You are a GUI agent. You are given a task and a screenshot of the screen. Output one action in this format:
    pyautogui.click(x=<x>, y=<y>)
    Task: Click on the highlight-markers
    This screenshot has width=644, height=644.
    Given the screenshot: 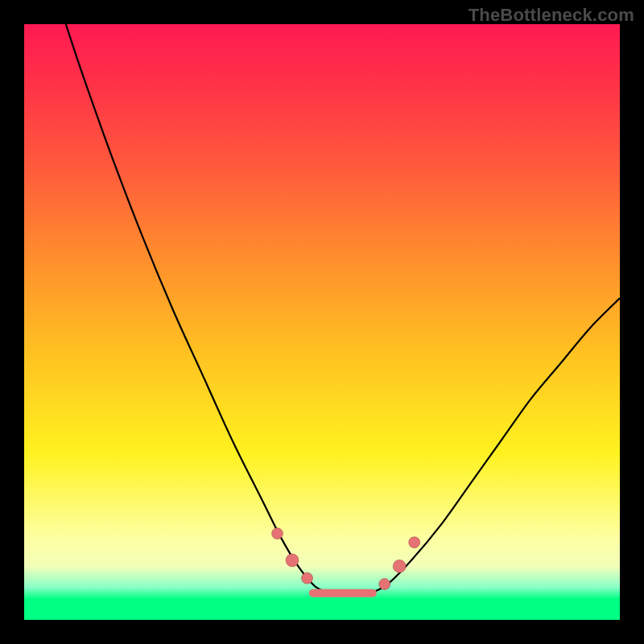 What is the action you would take?
    pyautogui.click(x=346, y=559)
    